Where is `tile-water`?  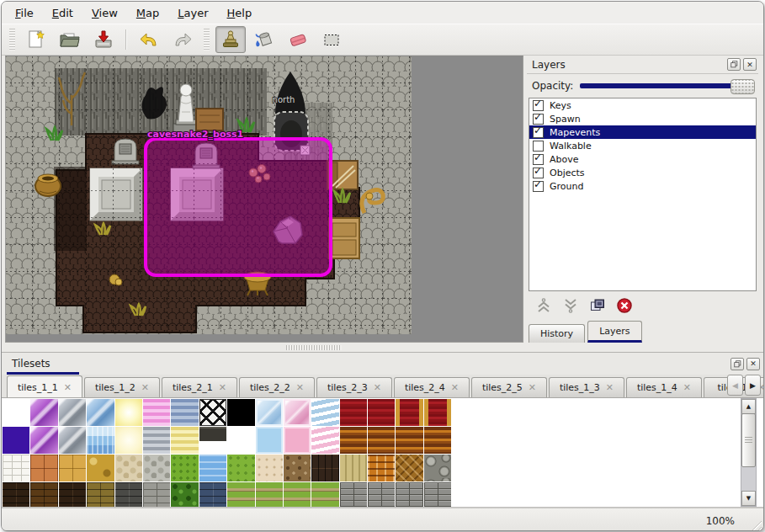
tile-water is located at coordinates (213, 468).